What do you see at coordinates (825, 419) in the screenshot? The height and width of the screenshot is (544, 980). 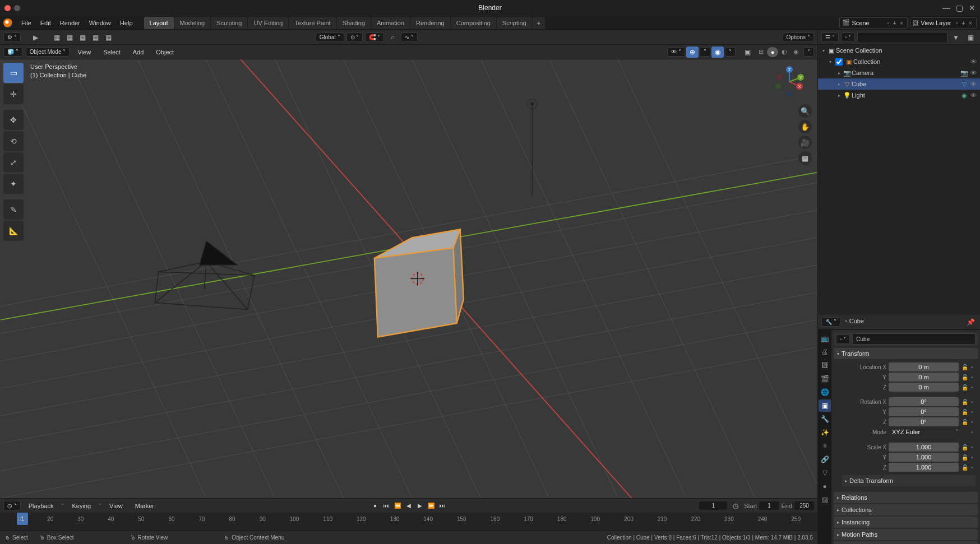 I see `props-tab-modifiers: 🔧` at bounding box center [825, 419].